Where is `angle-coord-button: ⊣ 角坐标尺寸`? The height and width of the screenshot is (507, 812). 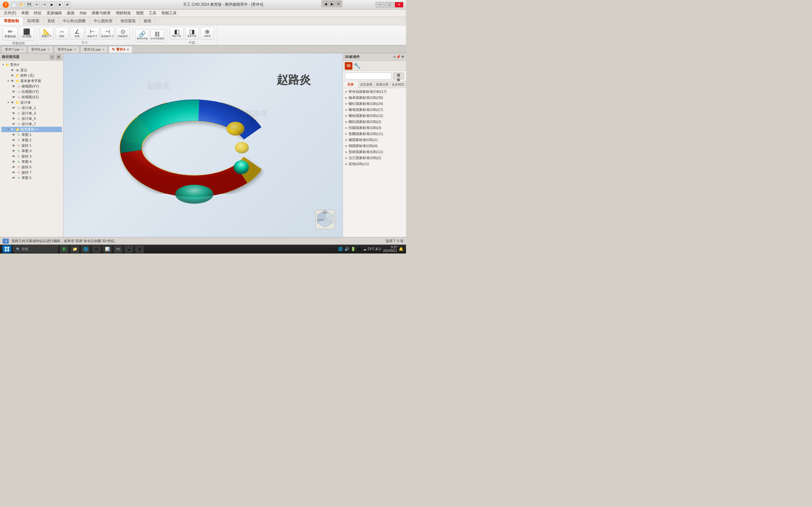 angle-coord-button: ⊣ 角坐标尺寸 is located at coordinates (107, 33).